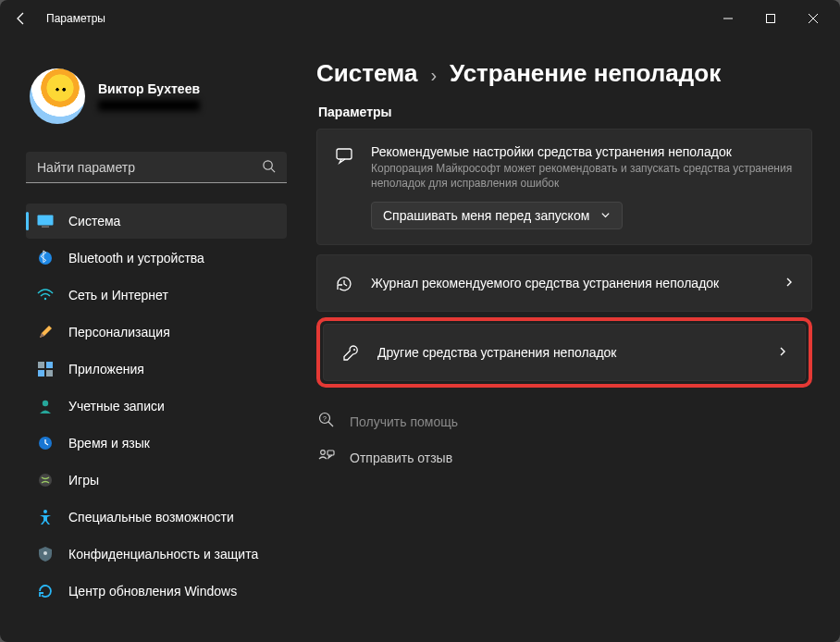  I want to click on reco-dropdown: Спрашивать меня перед запуском, so click(497, 216).